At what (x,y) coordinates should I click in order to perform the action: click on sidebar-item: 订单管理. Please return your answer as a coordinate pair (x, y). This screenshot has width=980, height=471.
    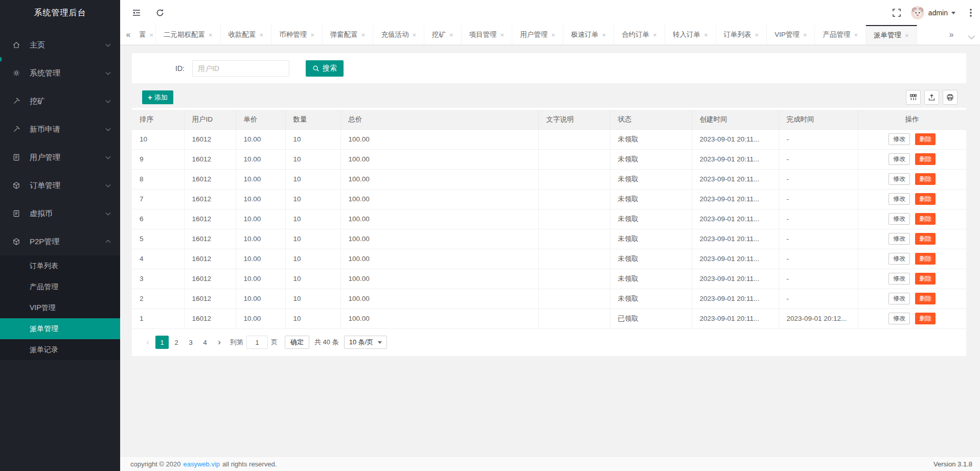
    Looking at the image, I should click on (60, 185).